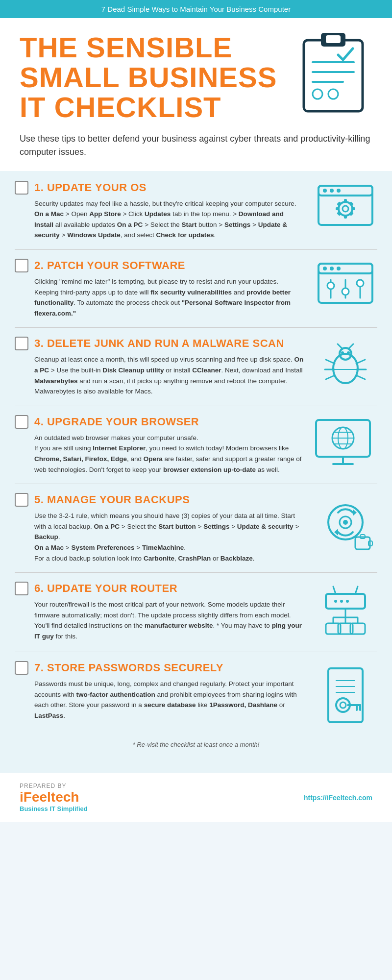 Image resolution: width=392 pixels, height=980 pixels. I want to click on footer-brand: iFeeltech, so click(54, 797).